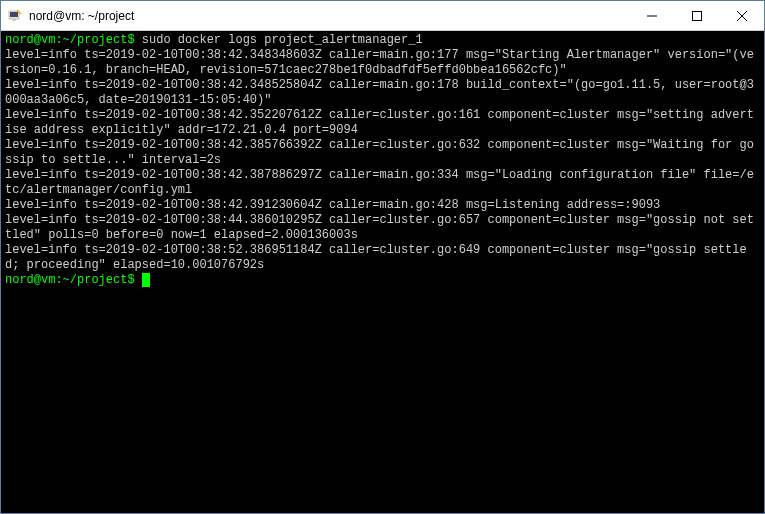 The width and height of the screenshot is (765, 514). What do you see at coordinates (696, 16) in the screenshot?
I see `maximize-button` at bounding box center [696, 16].